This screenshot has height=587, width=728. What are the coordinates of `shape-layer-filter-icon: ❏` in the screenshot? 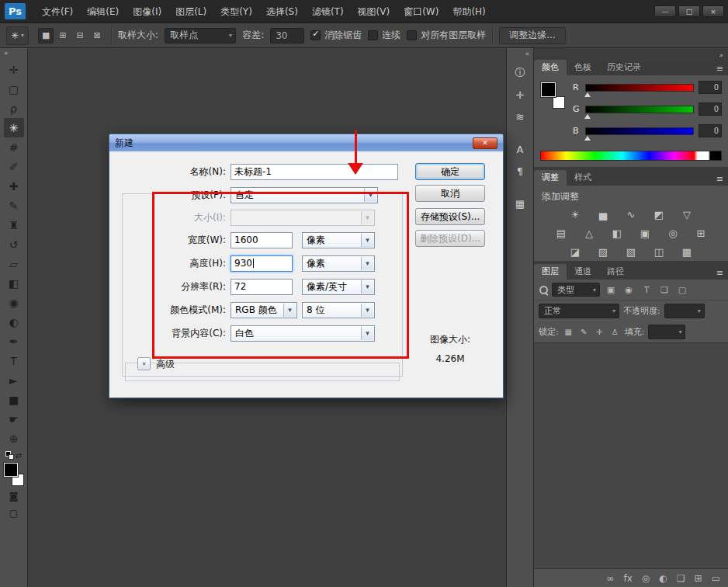 It's located at (664, 290).